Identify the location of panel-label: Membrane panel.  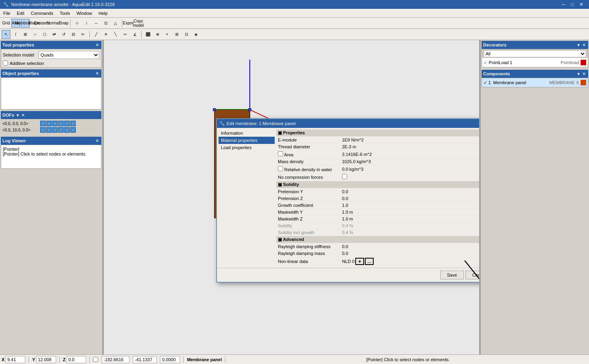
(204, 360).